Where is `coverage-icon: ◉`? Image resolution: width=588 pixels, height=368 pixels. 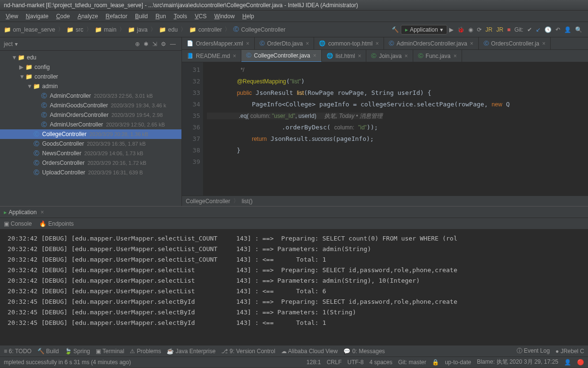
coverage-icon: ◉ is located at coordinates (471, 30).